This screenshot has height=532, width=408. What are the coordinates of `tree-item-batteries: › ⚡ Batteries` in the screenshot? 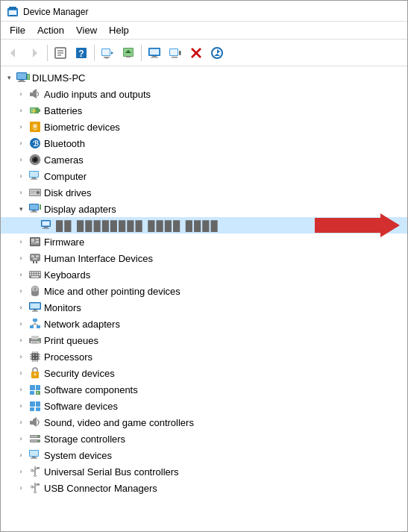 It's located at (204, 110).